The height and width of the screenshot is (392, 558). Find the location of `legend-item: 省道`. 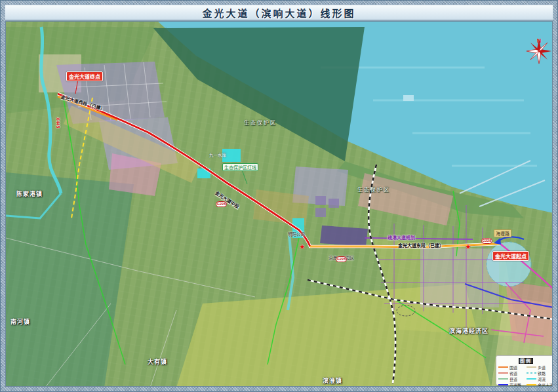

legend-item: 省道 is located at coordinates (511, 373).